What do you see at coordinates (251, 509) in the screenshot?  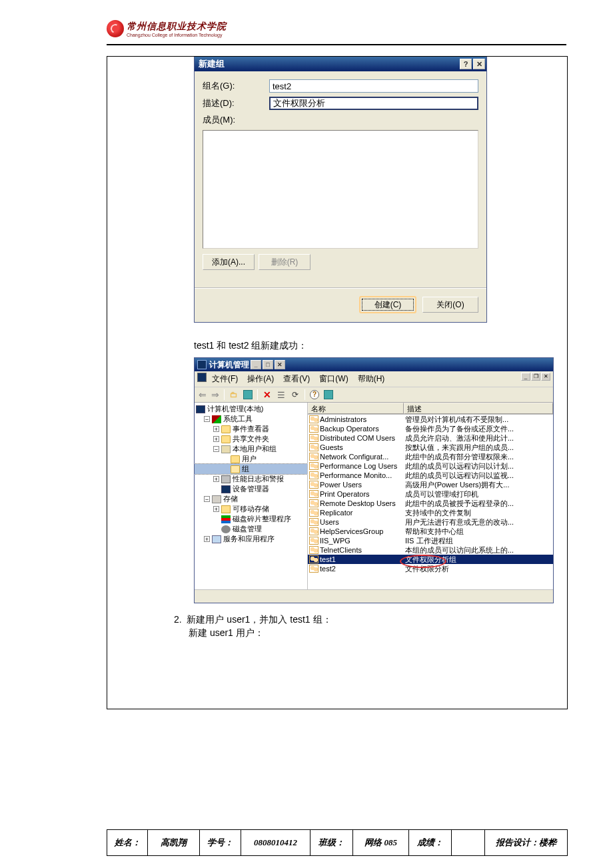 I see `tree-removable: 可移动存储` at bounding box center [251, 509].